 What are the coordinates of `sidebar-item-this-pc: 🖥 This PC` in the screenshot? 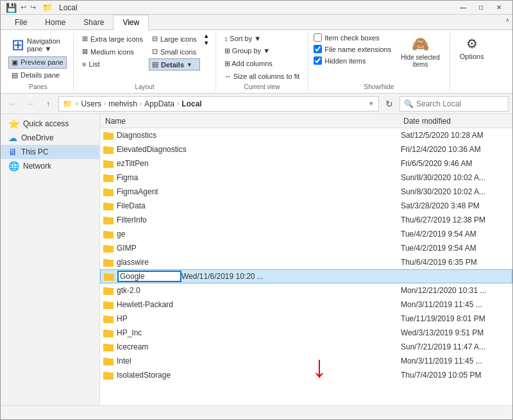 It's located at (50, 152).